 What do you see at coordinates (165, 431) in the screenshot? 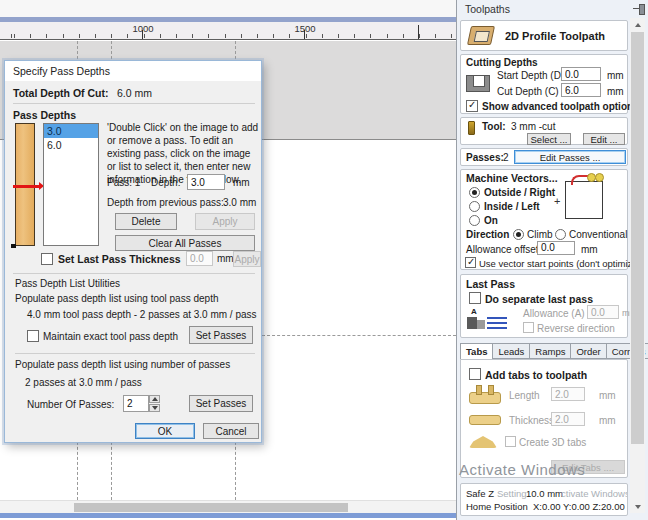
I see `ok-button: OK` at bounding box center [165, 431].